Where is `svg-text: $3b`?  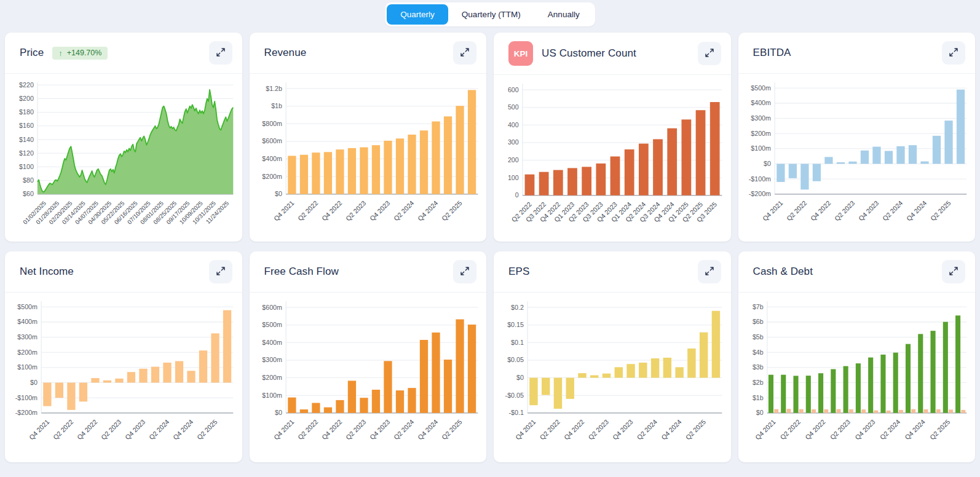
svg-text: $3b is located at coordinates (757, 367).